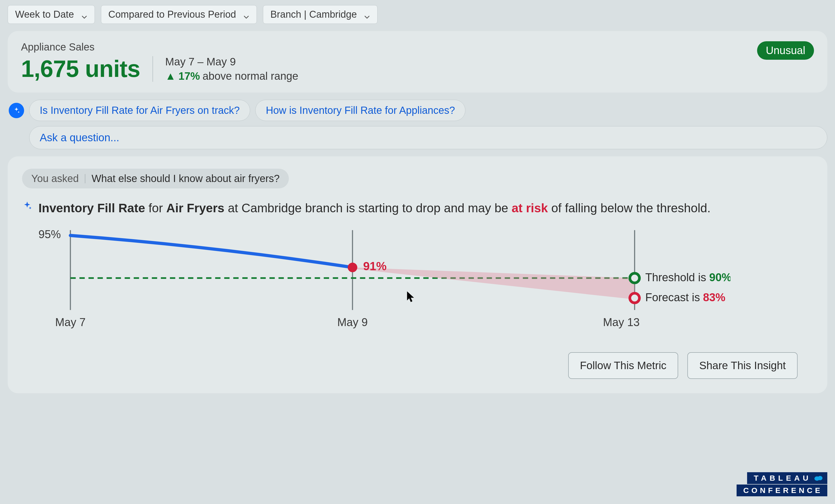 The image size is (835, 504). I want to click on chart-xtick: May 13, so click(622, 322).